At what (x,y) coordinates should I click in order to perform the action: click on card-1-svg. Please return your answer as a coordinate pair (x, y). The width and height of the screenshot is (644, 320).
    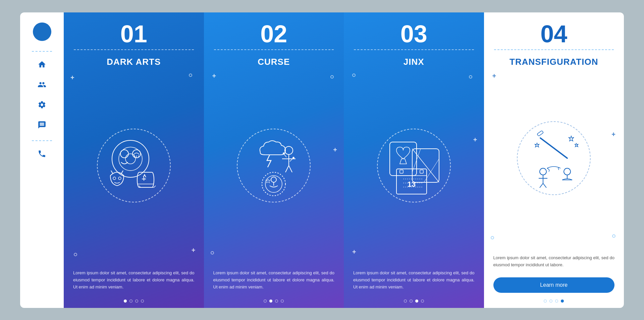
    Looking at the image, I should click on (134, 166).